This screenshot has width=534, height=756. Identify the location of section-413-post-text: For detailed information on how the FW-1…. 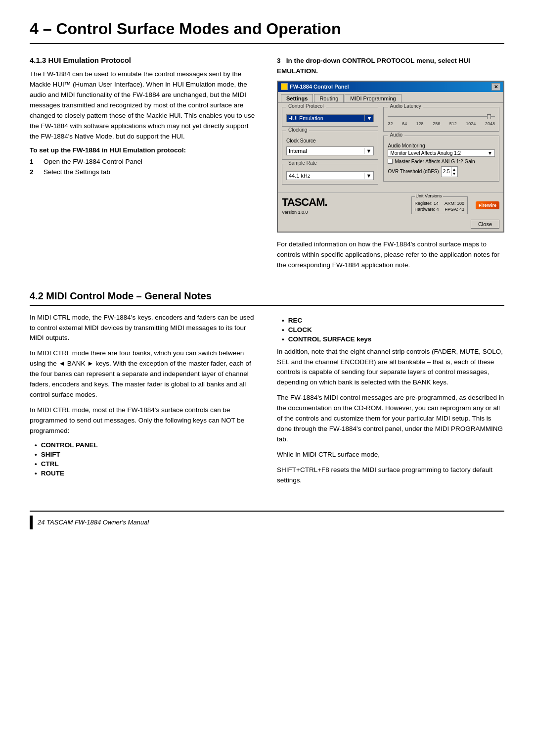
(391, 255).